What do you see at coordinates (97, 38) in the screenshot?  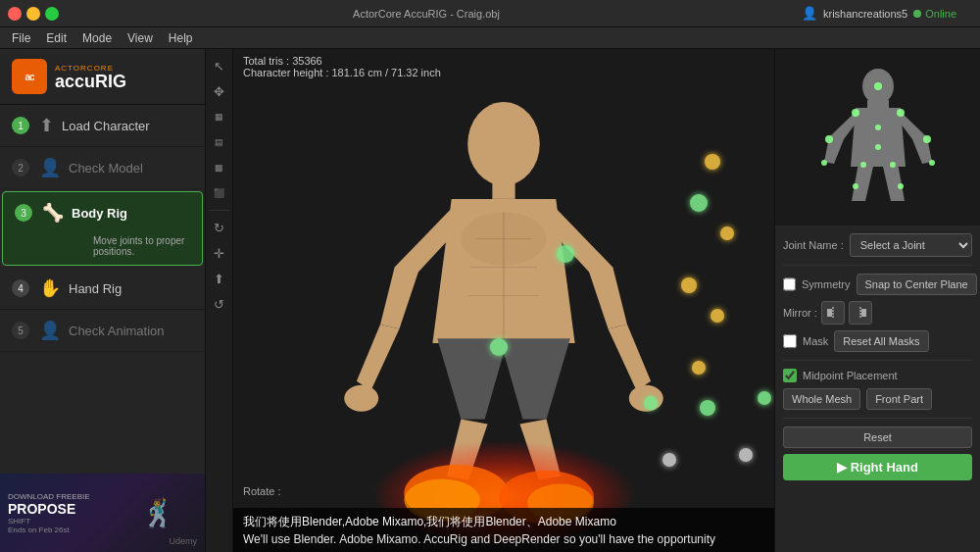 I see `menu-mode: Mode` at bounding box center [97, 38].